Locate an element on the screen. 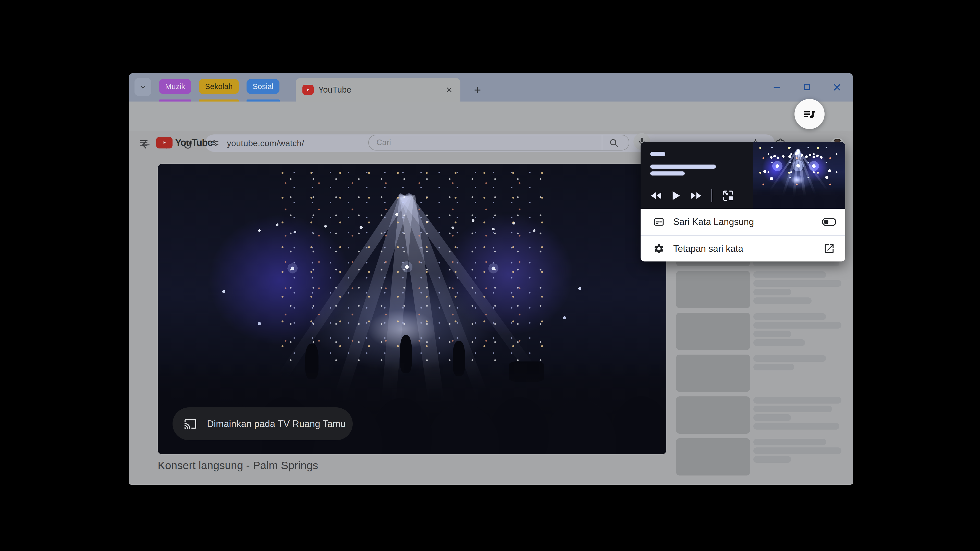 This screenshot has height=551, width=980. tab-group-chip-sekolah: Sekolah is located at coordinates (219, 87).